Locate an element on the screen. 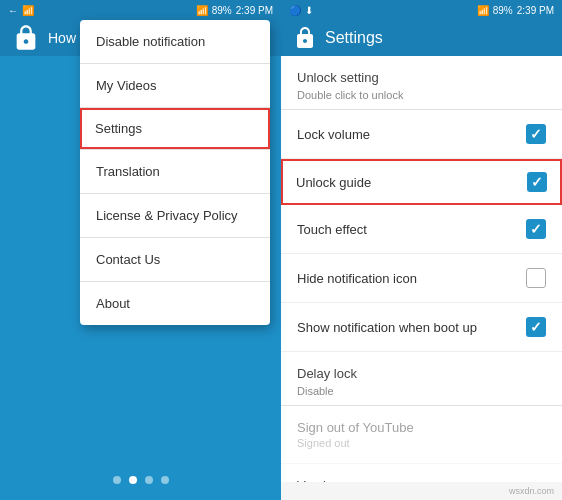 This screenshot has height=500, width=562. battery-right: 89% is located at coordinates (503, 10).